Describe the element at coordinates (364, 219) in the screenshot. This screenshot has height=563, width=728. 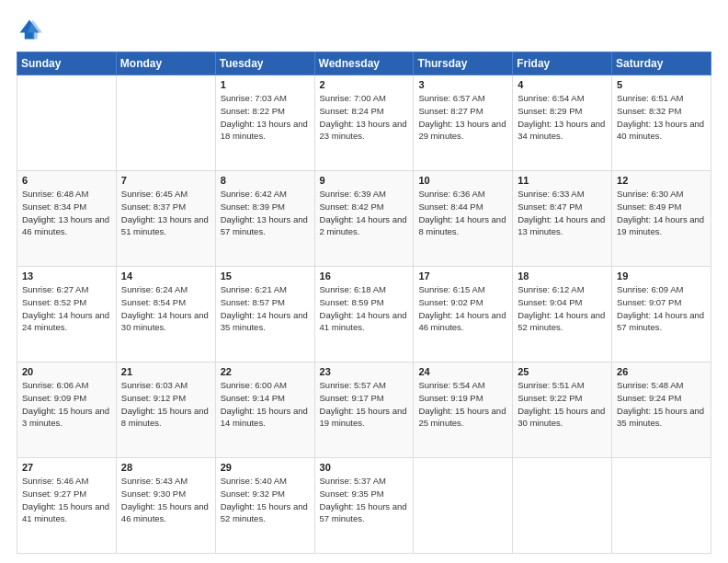
I see `calendar-cell: 9Sunrise: 6:39 AM Sunset: 8:42 PM Daylig…` at that location.